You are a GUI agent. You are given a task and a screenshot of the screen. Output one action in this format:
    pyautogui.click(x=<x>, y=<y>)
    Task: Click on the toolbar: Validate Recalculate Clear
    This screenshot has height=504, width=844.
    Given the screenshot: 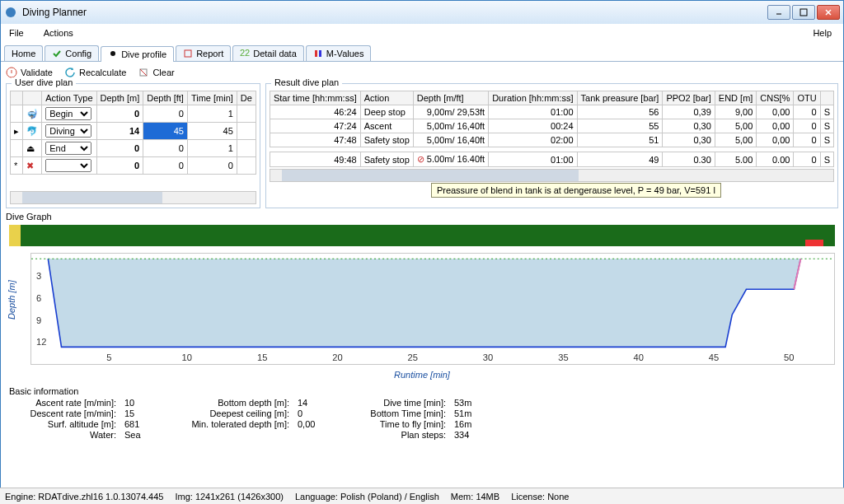 What is the action you would take?
    pyautogui.click(x=422, y=72)
    